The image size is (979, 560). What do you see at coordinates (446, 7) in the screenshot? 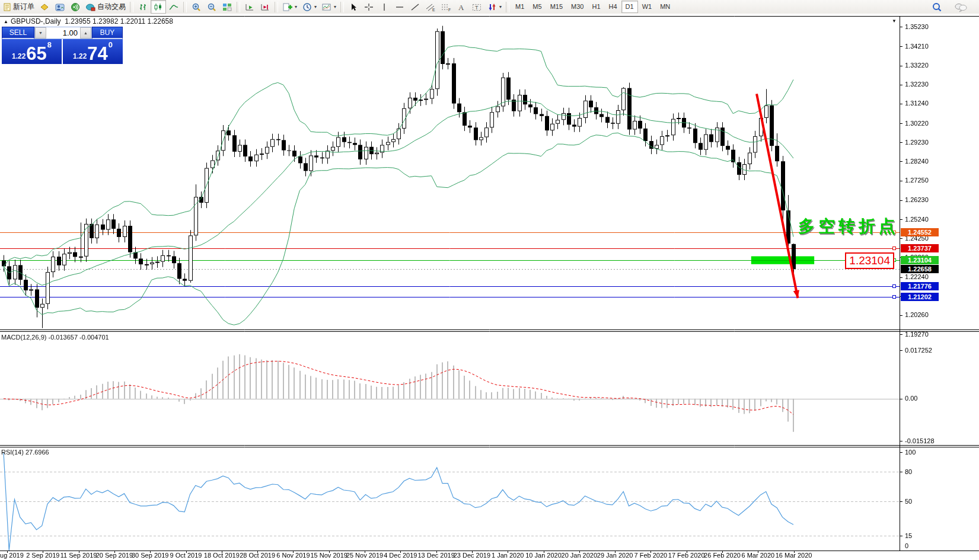
I see `fibonacci-button: F` at bounding box center [446, 7].